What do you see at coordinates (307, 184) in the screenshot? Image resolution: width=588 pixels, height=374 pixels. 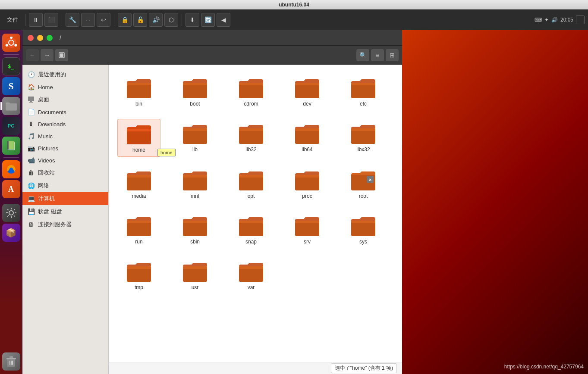 I see `folder-item-proc: proc` at bounding box center [307, 184].